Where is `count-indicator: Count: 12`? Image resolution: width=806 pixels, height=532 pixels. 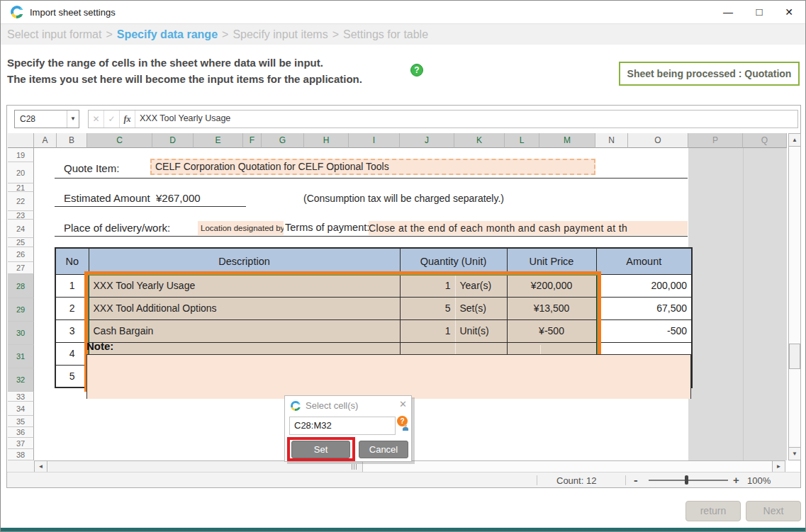 count-indicator: Count: 12 is located at coordinates (576, 480).